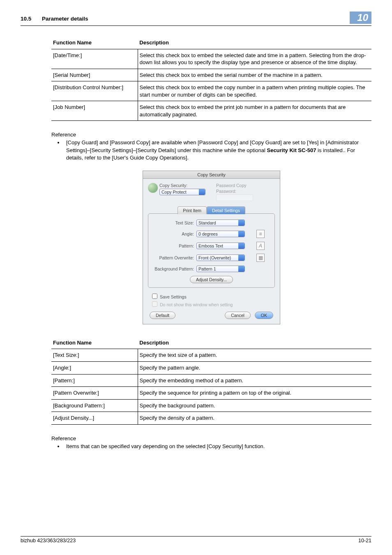  Describe the element at coordinates (211, 381) in the screenshot. I see `table-row: [Pattern:] Specify the embedding method …` at that location.